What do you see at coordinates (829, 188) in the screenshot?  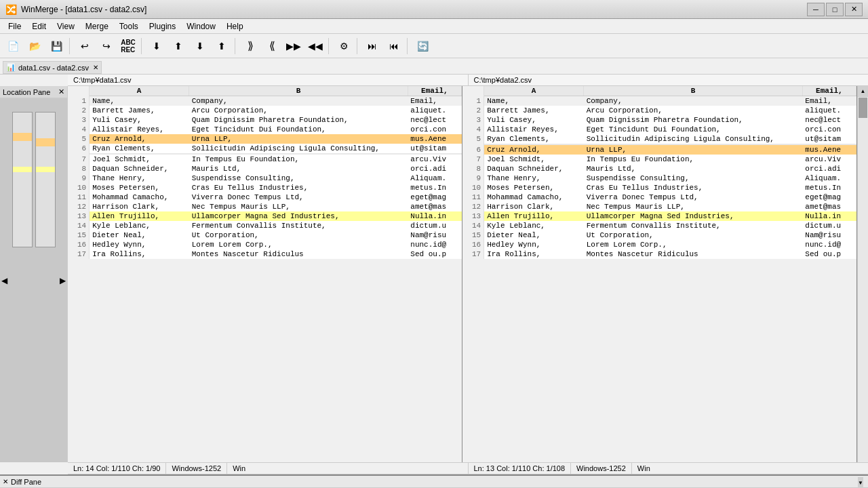 I see `right-col-c: metus.In` at bounding box center [829, 188].